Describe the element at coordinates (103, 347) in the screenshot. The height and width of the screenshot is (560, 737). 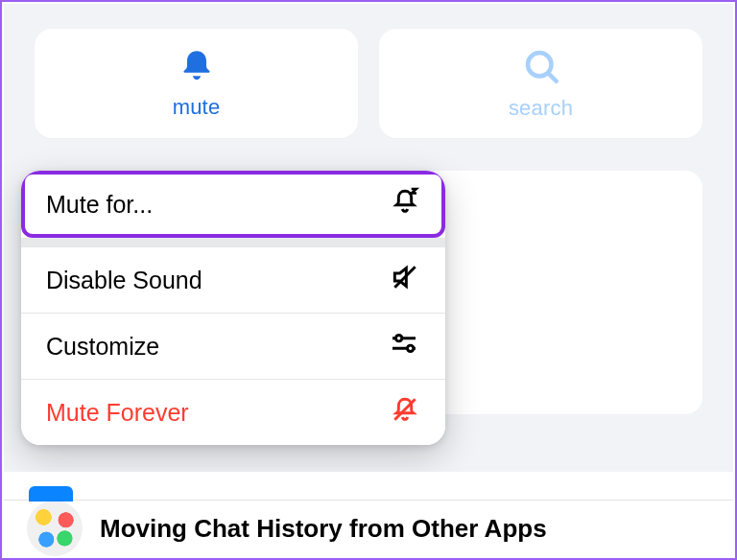
I see `menu-item-label: Customize` at that location.